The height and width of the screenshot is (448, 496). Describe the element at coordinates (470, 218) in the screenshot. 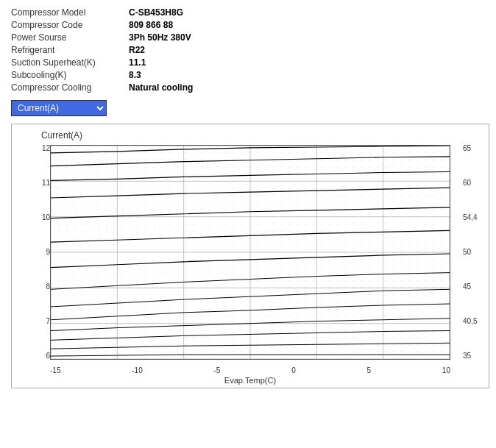

I see `y-right-54: 54,4` at that location.